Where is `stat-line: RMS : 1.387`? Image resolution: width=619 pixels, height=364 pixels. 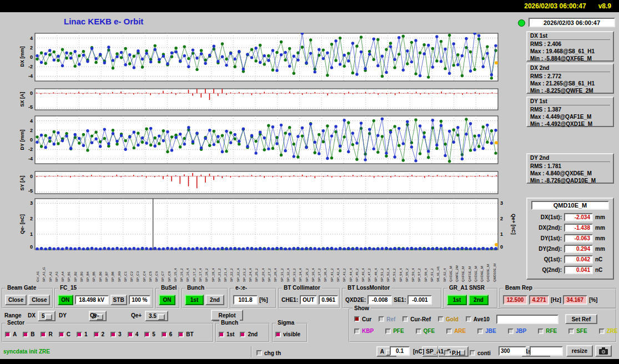
stat-line: RMS : 1.387 is located at coordinates (570, 110).